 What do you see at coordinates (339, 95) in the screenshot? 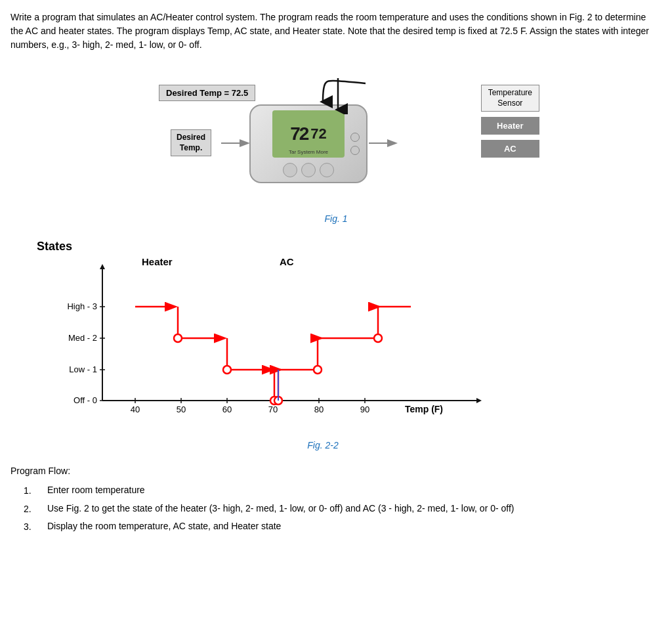
I see `temp-sensor-curve-arrow` at bounding box center [339, 95].